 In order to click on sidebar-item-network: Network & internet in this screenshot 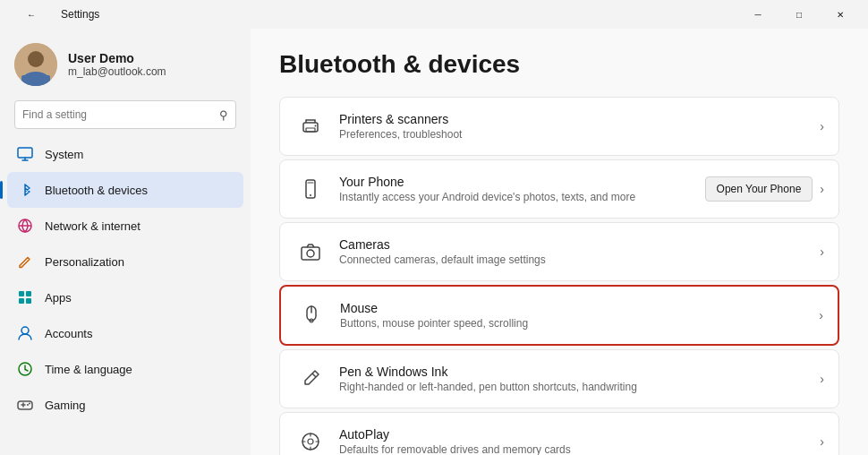, I will do `click(125, 226)`.